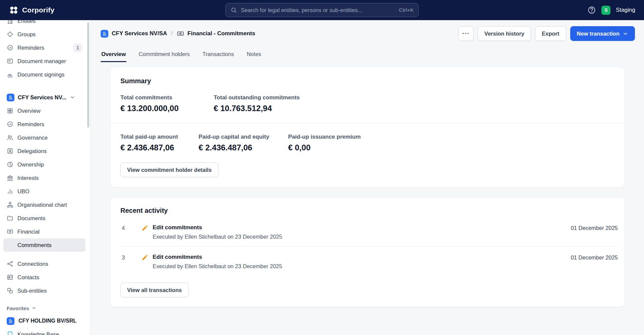 This screenshot has height=335, width=644. Describe the element at coordinates (48, 321) in the screenshot. I see `sidebar-item-label: CFY HOLDING BV/SRL` at that location.